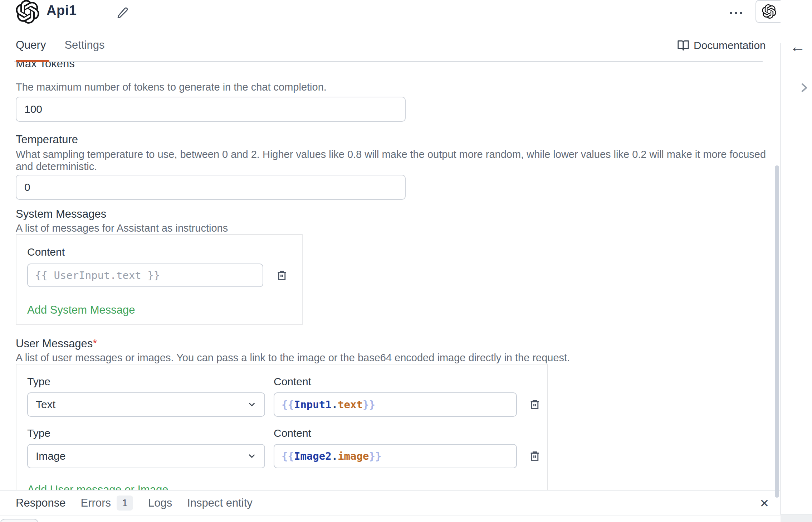 The width and height of the screenshot is (812, 522). Describe the element at coordinates (33, 61) in the screenshot. I see `active-tab-underline` at that location.